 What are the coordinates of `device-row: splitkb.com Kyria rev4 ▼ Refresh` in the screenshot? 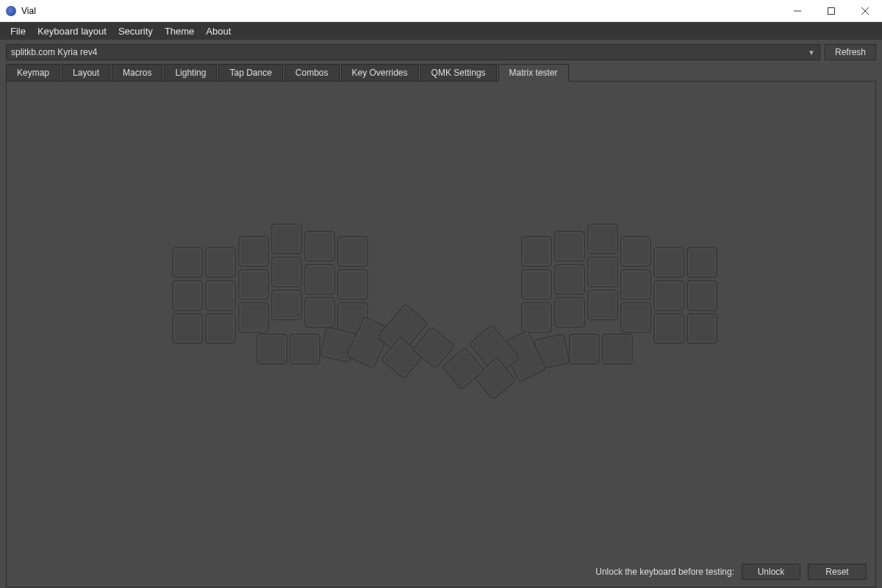 It's located at (441, 51).